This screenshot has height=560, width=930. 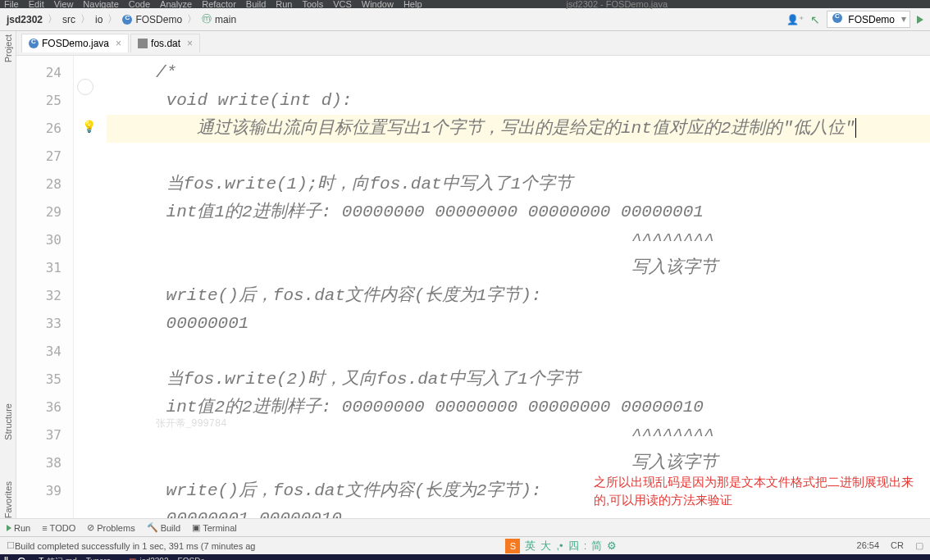 I want to click on code-line: 00000001, so click(x=518, y=324).